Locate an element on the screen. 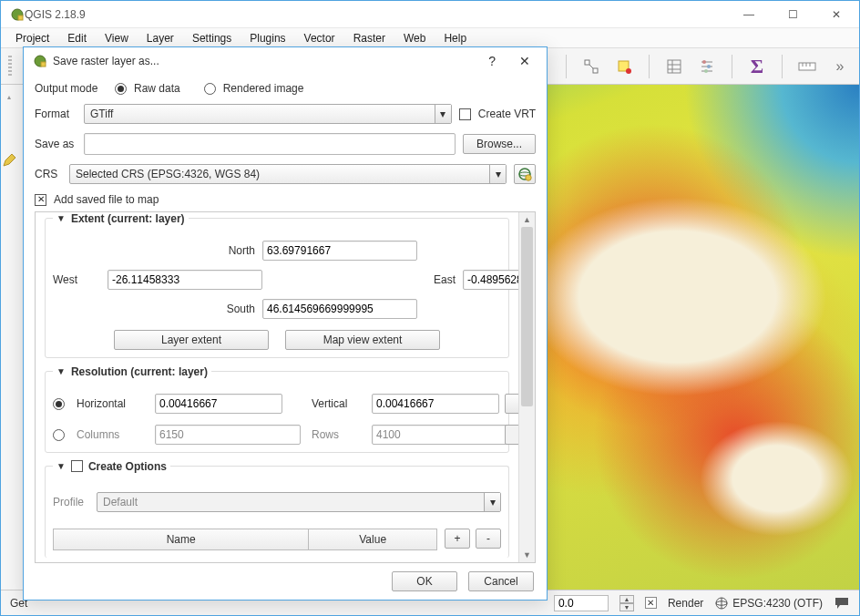 The width and height of the screenshot is (860, 616). columns-input is located at coordinates (228, 435).